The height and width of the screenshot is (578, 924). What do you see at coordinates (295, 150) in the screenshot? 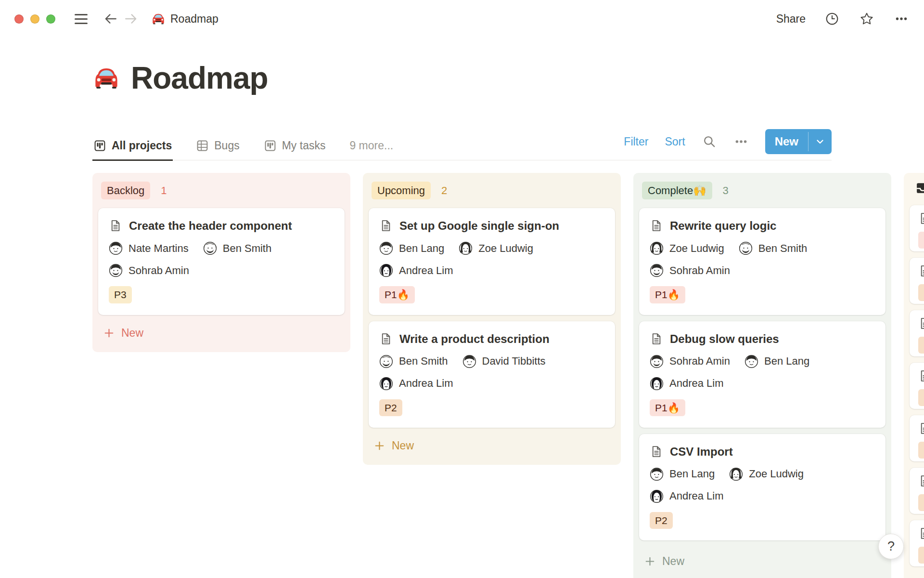
I see `tab-my-tasks: My tasks` at bounding box center [295, 150].